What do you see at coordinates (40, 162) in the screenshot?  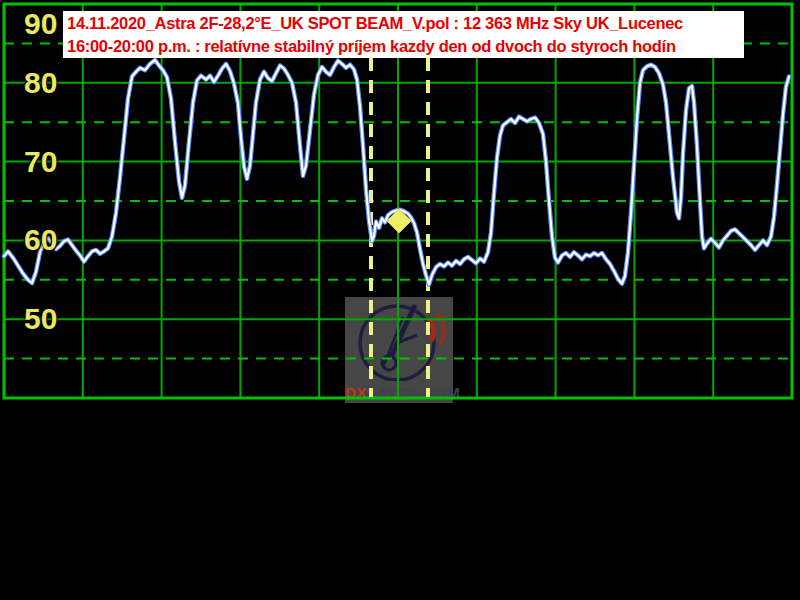 I see `y-axis-tick-label: 70` at bounding box center [40, 162].